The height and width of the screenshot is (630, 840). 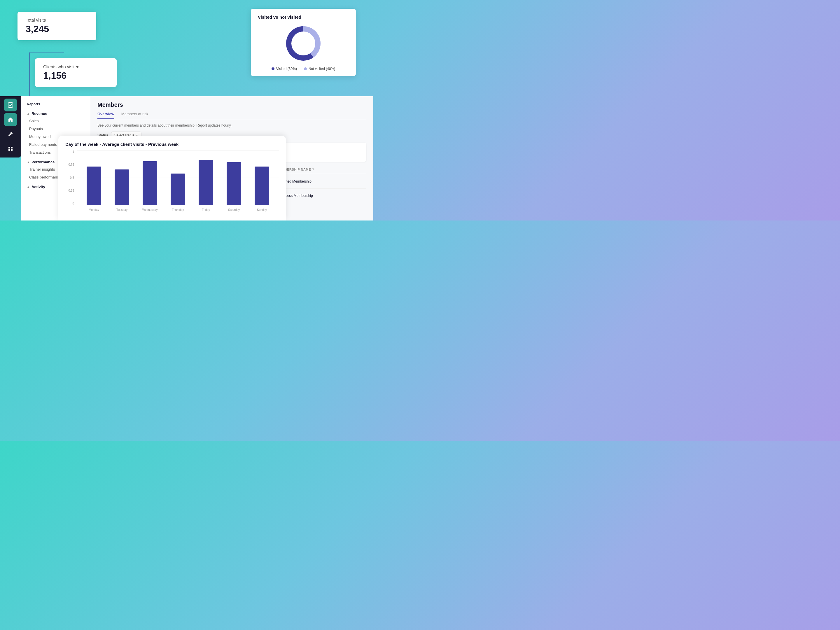 What do you see at coordinates (43, 162) in the screenshot?
I see `performance-label: Performance` at bounding box center [43, 162].